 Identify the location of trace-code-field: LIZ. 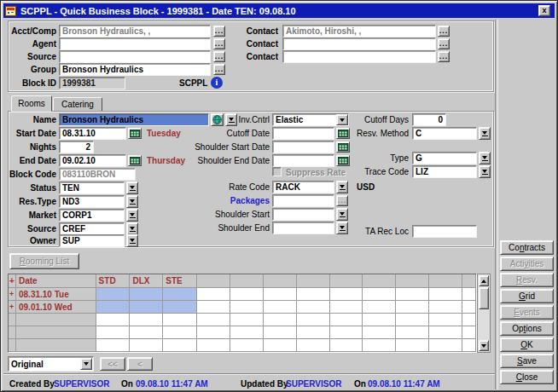
(445, 172).